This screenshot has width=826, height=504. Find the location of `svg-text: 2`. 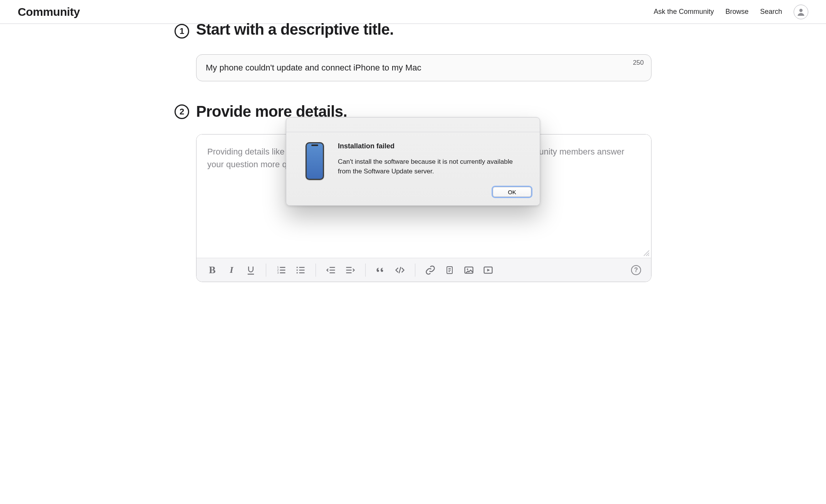

svg-text: 2 is located at coordinates (278, 270).